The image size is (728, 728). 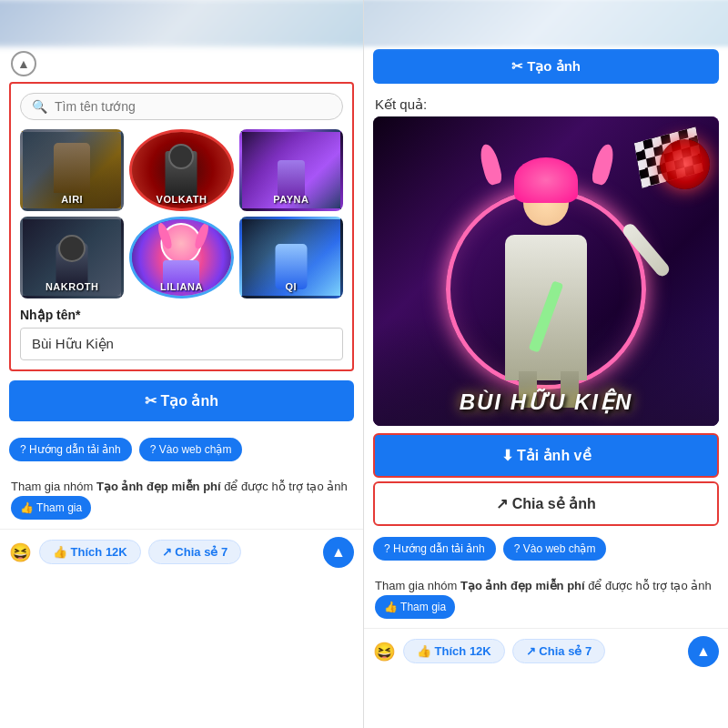 I want to click on scroll-top-left: ▲, so click(x=339, y=552).